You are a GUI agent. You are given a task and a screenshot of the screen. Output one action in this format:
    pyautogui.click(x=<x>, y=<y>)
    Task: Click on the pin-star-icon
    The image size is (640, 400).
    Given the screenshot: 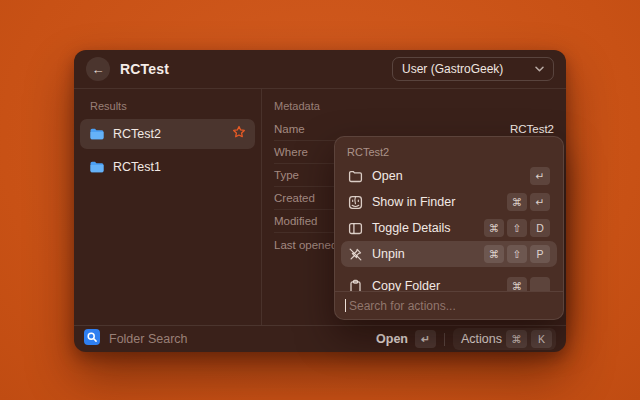 What is the action you would take?
    pyautogui.click(x=239, y=134)
    